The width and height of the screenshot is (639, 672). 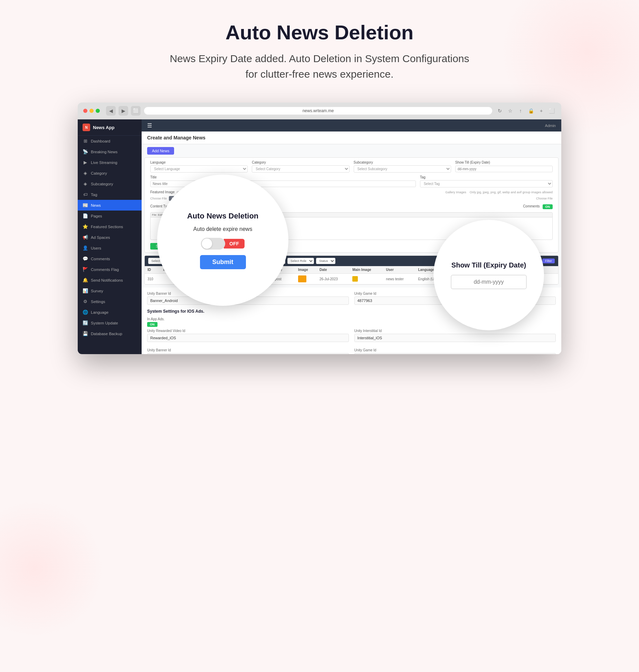 What do you see at coordinates (104, 163) in the screenshot?
I see `sidebar-label-live: Live Streaming` at bounding box center [104, 163].